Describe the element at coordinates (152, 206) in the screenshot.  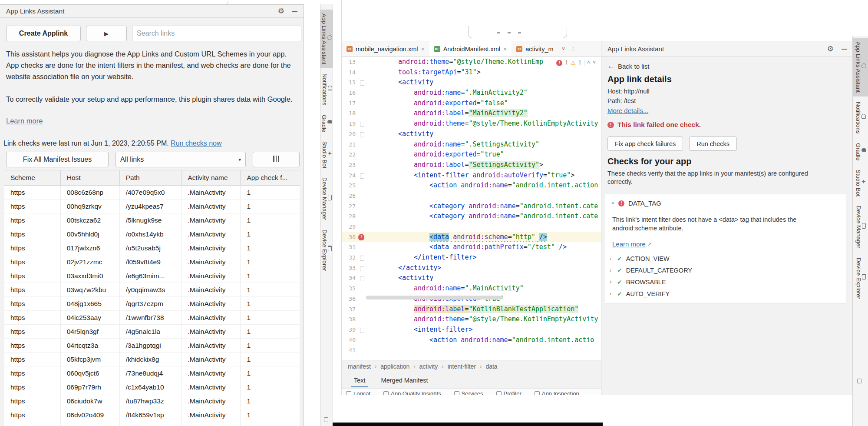
I see `link-row: https00hq9zrkqv/yzu4kpeas7.MainActivity1` at that location.